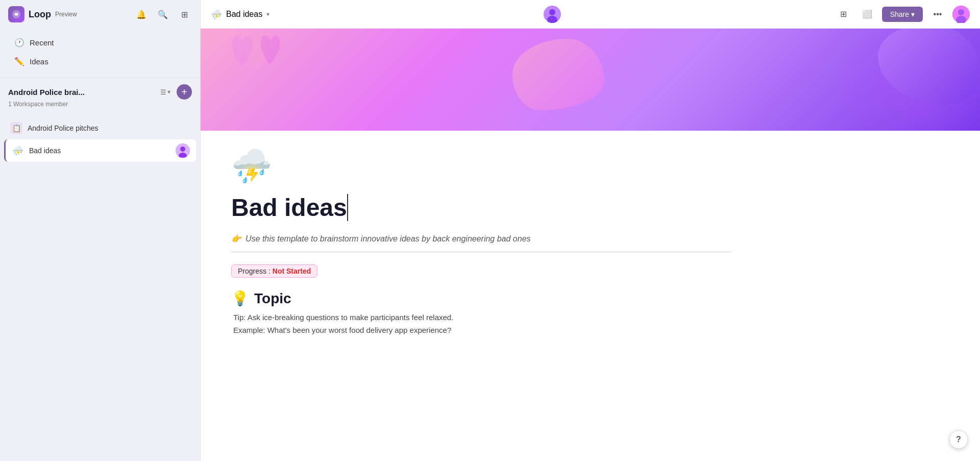 The image size is (980, 461). Describe the element at coordinates (43, 14) in the screenshot. I see `logo-area: Loop Preview` at that location.